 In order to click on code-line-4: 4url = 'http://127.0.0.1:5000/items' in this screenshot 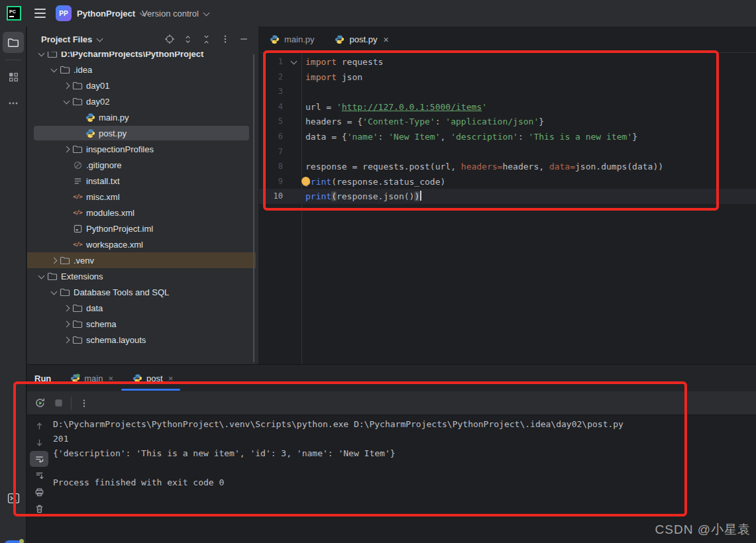, I will do `click(508, 107)`.